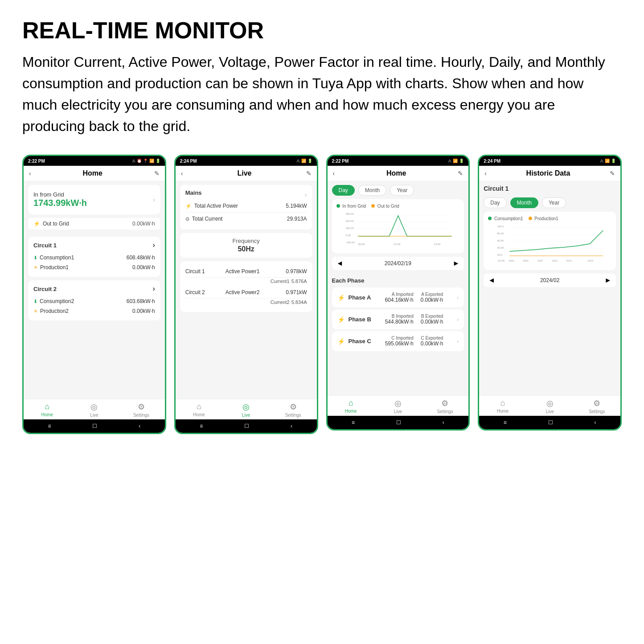 The height and width of the screenshot is (644, 644). I want to click on svg-text: 480.00, so click(349, 214).